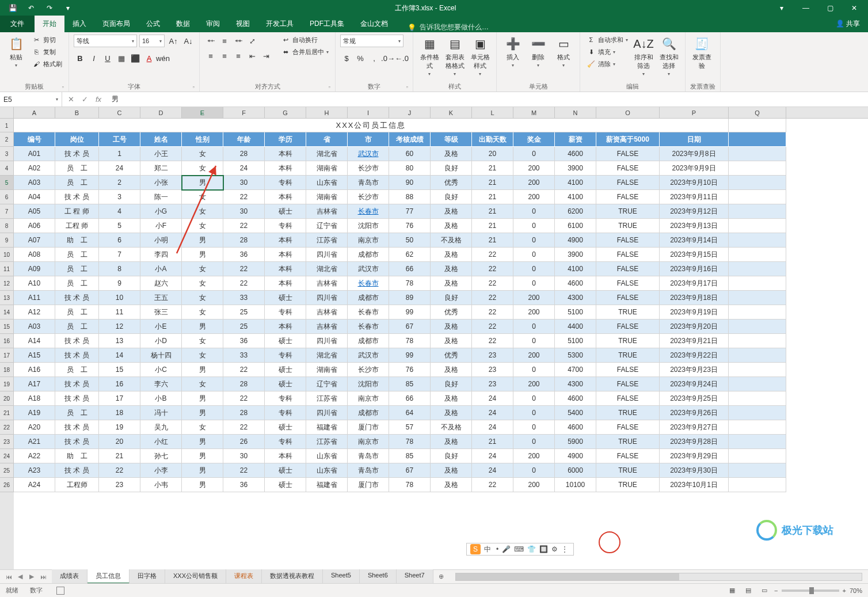  I want to click on cell: 2, so click(120, 183).